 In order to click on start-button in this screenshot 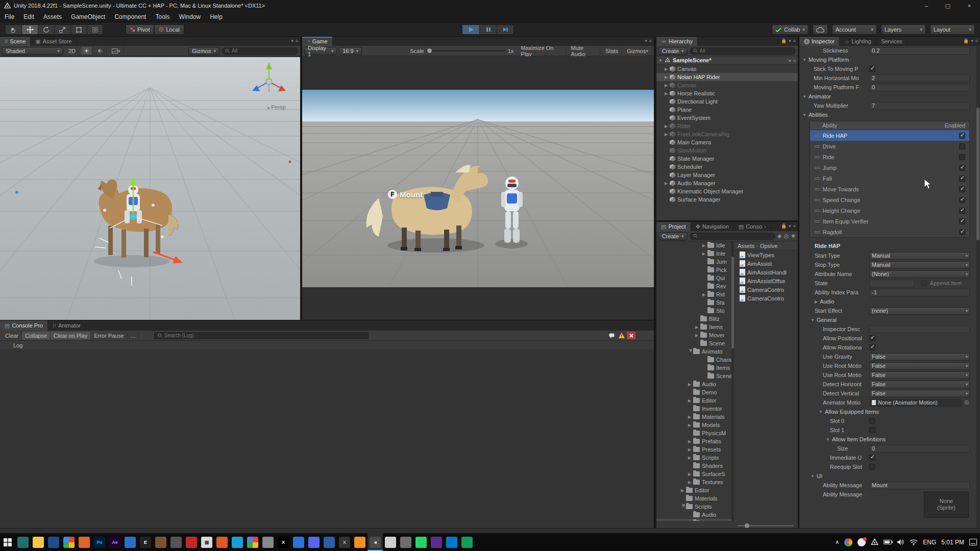, I will do `click(8, 542)`.